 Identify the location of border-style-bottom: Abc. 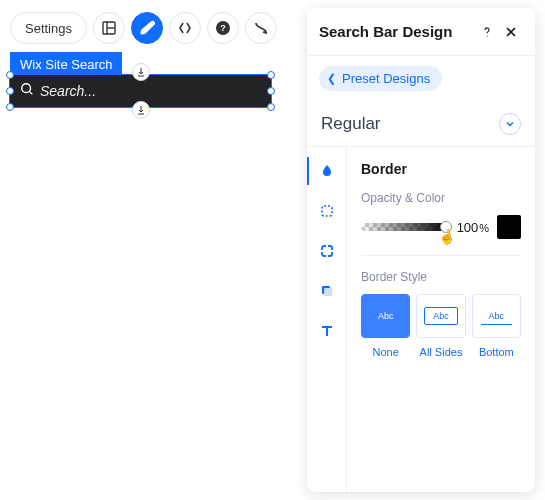
(496, 316).